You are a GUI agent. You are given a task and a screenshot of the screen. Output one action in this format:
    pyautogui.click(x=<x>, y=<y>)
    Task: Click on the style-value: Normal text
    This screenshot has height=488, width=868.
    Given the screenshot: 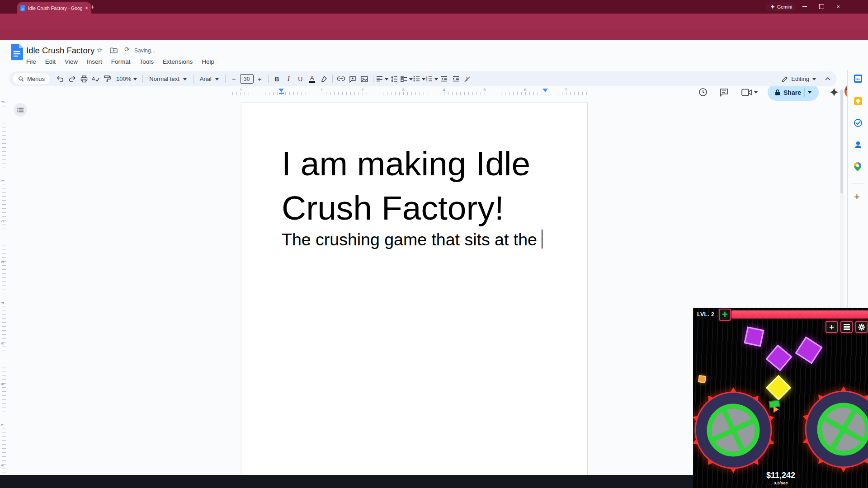 What is the action you would take?
    pyautogui.click(x=164, y=79)
    